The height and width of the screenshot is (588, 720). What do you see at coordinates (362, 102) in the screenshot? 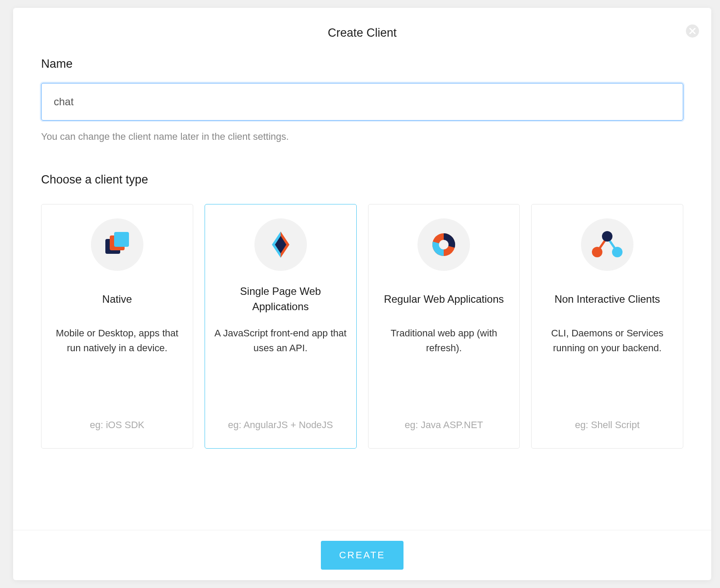
I see `client-name-input` at bounding box center [362, 102].